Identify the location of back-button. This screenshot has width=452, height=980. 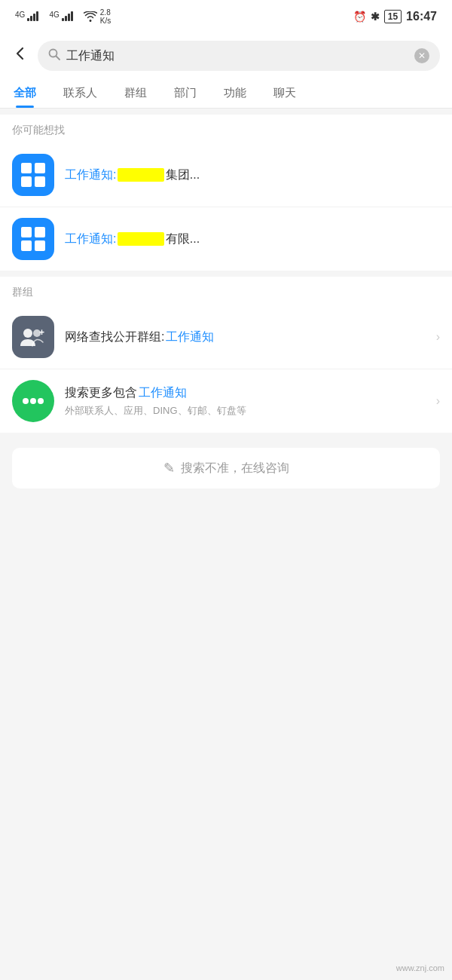
(20, 56).